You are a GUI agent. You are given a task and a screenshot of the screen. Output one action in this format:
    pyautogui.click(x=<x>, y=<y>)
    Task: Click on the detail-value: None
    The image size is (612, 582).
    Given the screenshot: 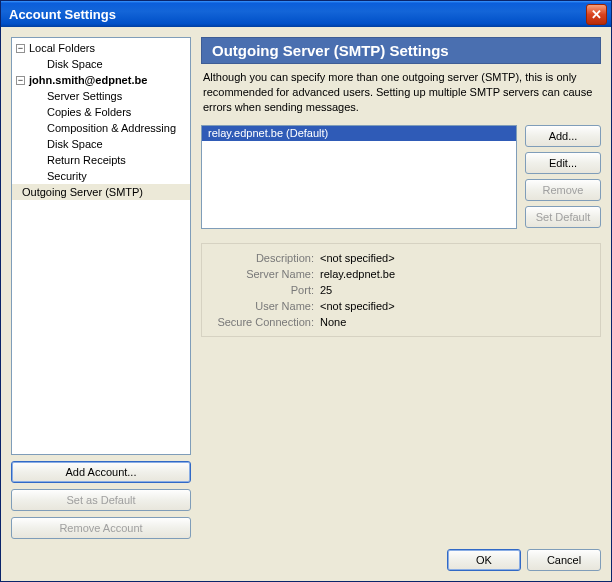 What is the action you would take?
    pyautogui.click(x=333, y=322)
    